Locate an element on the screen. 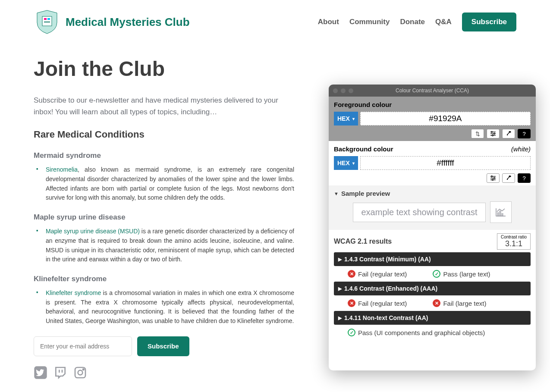 This screenshot has height=392, width=550. foreground-section: Foreground colour HEX ▾ #91929A ⇅ ? is located at coordinates (432, 119).